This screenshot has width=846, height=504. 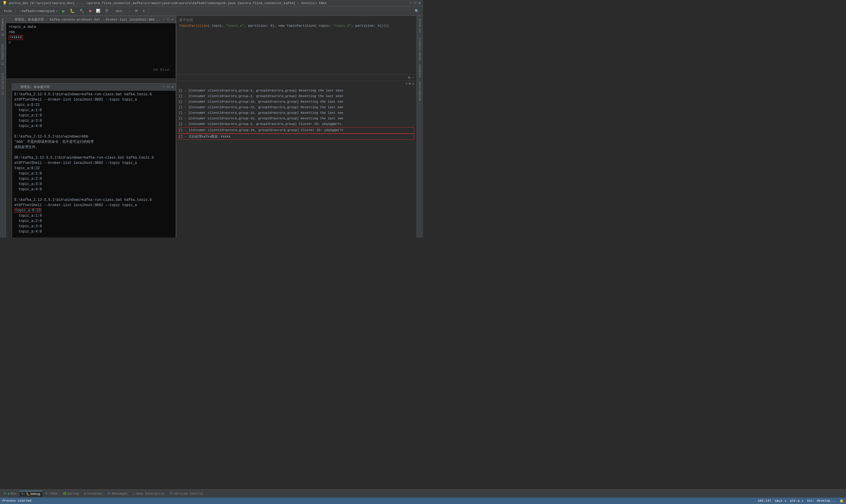 I want to click on git-commit-button: ✓, so click(x=129, y=11).